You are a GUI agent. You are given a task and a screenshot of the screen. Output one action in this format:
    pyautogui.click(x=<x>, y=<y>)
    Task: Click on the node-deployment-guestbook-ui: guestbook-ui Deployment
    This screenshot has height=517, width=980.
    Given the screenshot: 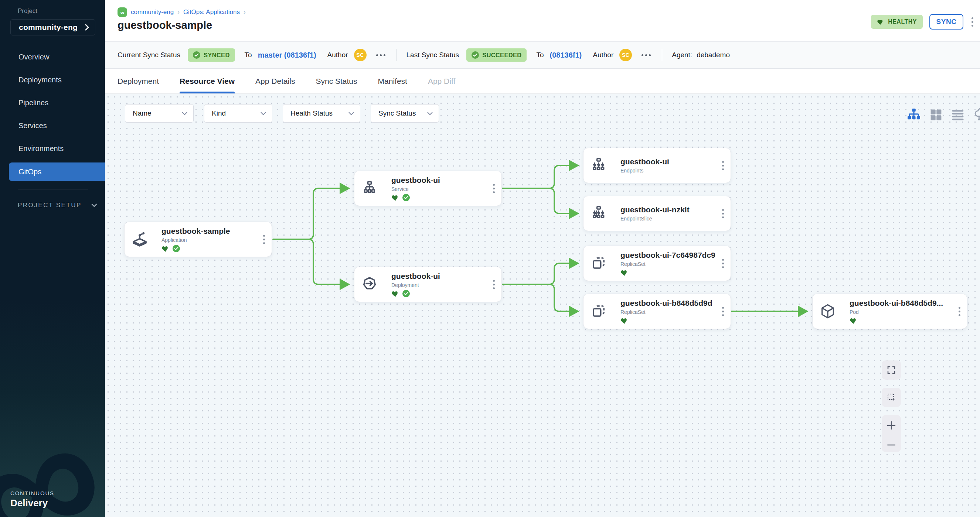 What is the action you would take?
    pyautogui.click(x=428, y=284)
    